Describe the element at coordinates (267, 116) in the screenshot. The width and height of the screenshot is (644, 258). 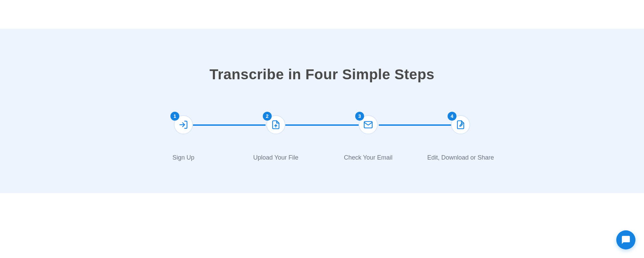
I see `step-number-badge: 2` at that location.